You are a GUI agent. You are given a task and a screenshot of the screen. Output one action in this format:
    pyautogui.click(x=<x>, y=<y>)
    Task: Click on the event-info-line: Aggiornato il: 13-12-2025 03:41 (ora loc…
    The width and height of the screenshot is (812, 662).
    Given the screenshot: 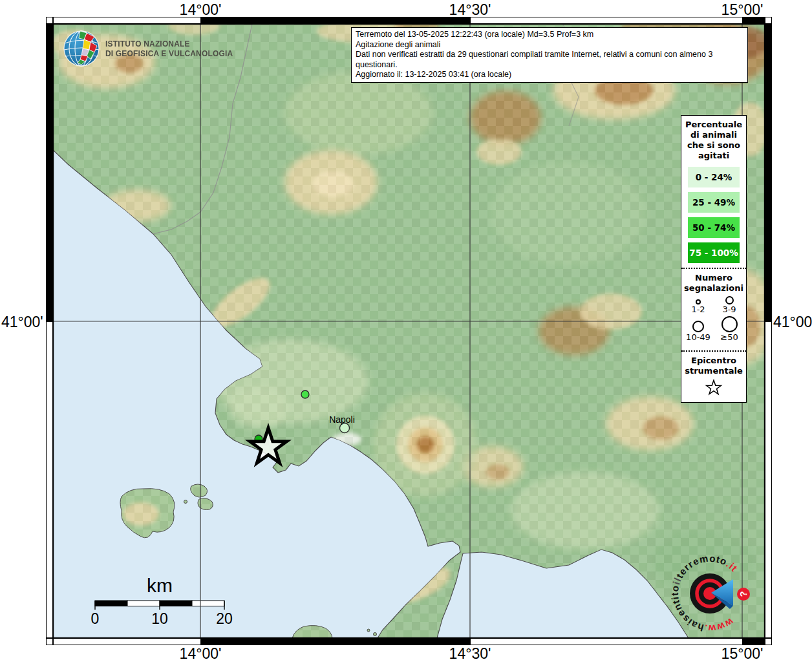 What is the action you would take?
    pyautogui.click(x=550, y=75)
    